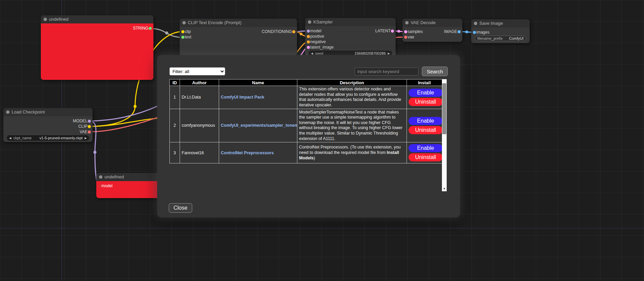 This screenshot has width=644, height=281. What do you see at coordinates (383, 31) in the screenshot?
I see `latent-output-label: LATENT` at bounding box center [383, 31].